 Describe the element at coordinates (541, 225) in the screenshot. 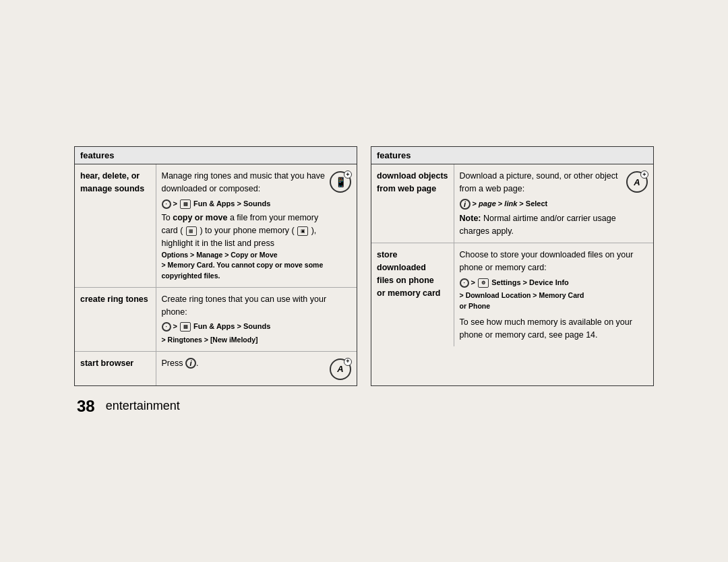

I see `note-text: Note: Normal airtime and/or carrier usag…` at that location.